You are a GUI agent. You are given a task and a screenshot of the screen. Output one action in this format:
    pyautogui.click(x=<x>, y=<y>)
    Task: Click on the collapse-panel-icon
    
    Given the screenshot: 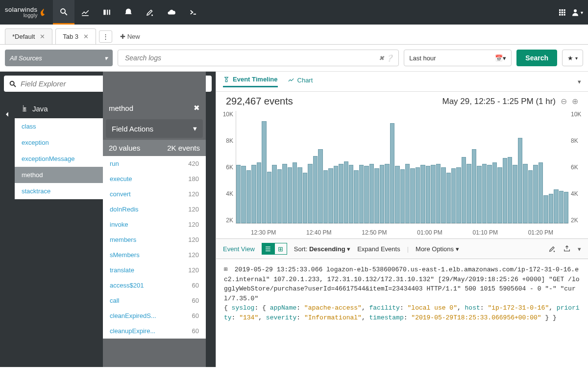 What is the action you would take?
    pyautogui.click(x=7, y=219)
    